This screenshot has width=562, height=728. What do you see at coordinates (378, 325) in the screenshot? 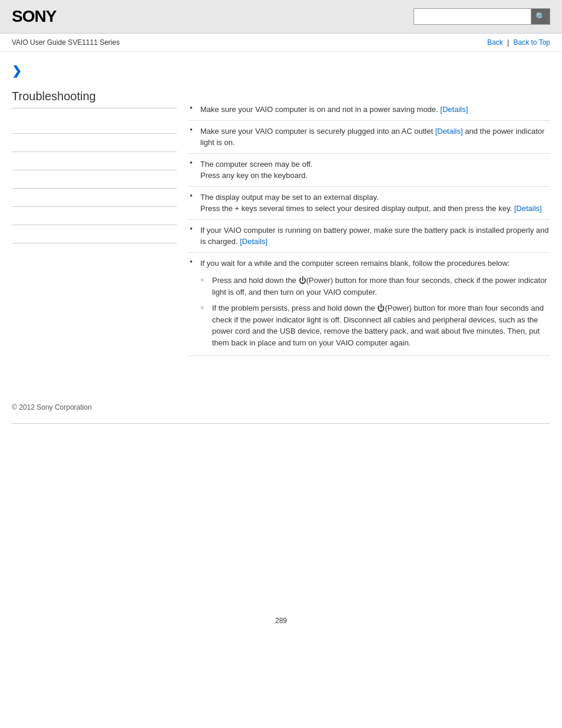
I see `sub2-text: If the problem persists, press and hold …` at bounding box center [378, 325].